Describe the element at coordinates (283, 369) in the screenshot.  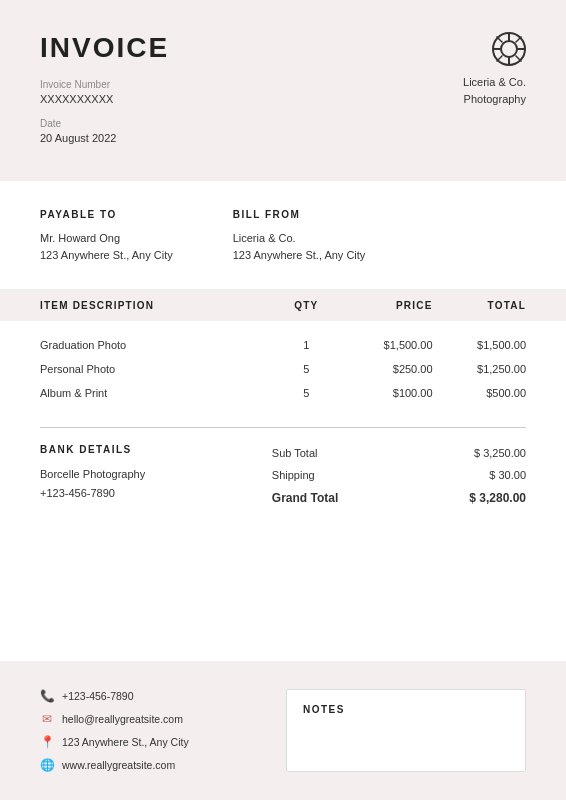
I see `table-body: Graduation Photo 1 $1,500.00 $1,500.00 P…` at that location.